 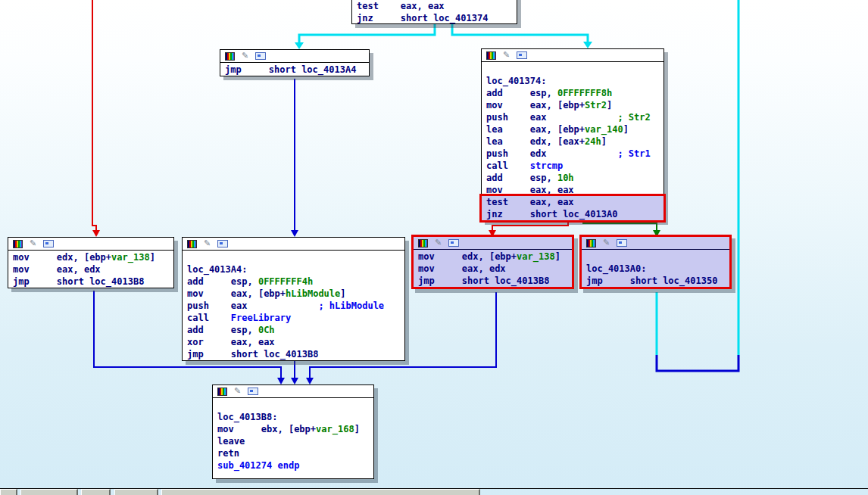 What do you see at coordinates (508, 166) in the screenshot?
I see `asm-token: call` at bounding box center [508, 166].